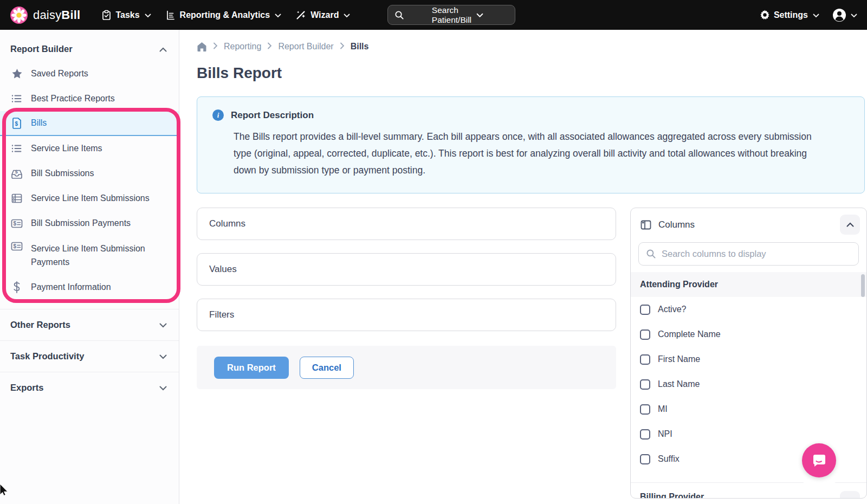  What do you see at coordinates (327, 367) in the screenshot?
I see `cancel-button: Cancel` at bounding box center [327, 367].